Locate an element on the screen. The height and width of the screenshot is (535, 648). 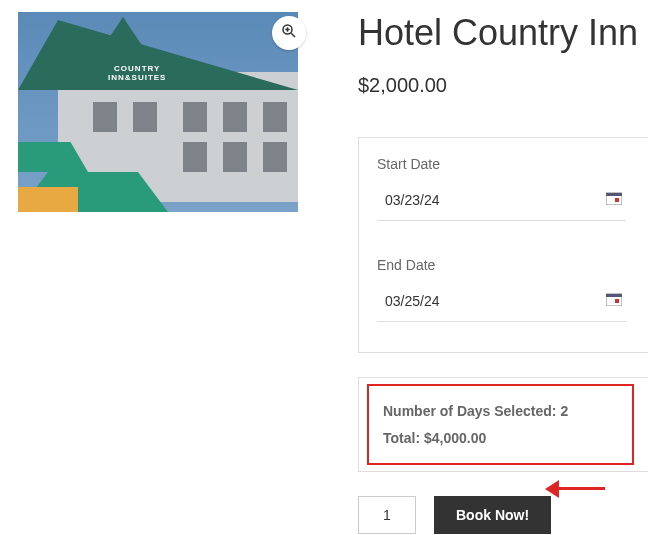
start-date-input is located at coordinates (492, 200).